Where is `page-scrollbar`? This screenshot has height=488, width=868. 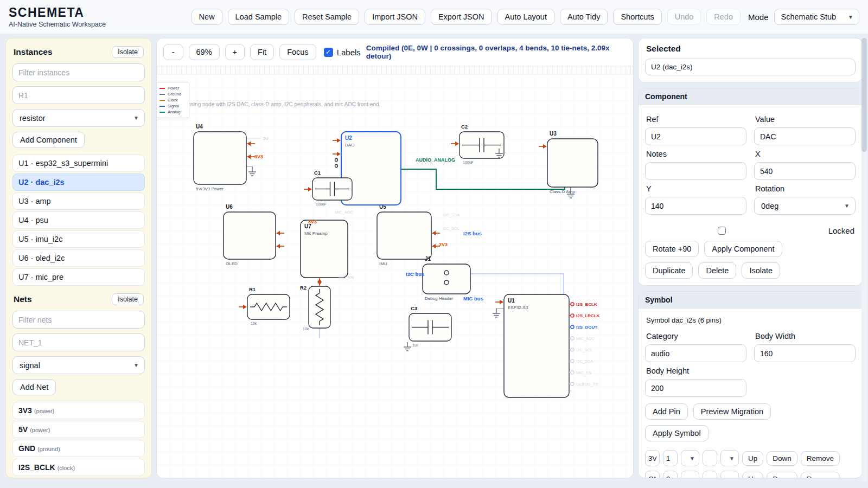
page-scrollbar is located at coordinates (864, 260).